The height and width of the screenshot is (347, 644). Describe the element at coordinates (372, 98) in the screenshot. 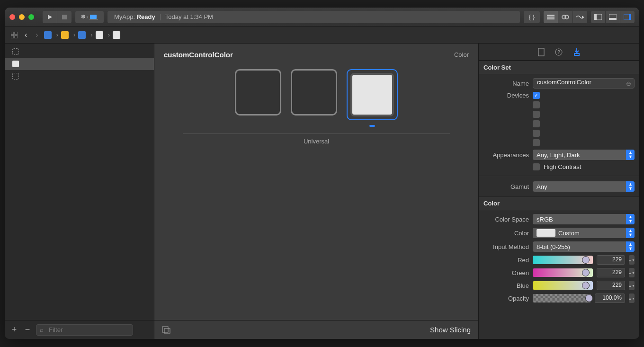

I see `swatch-dark` at that location.